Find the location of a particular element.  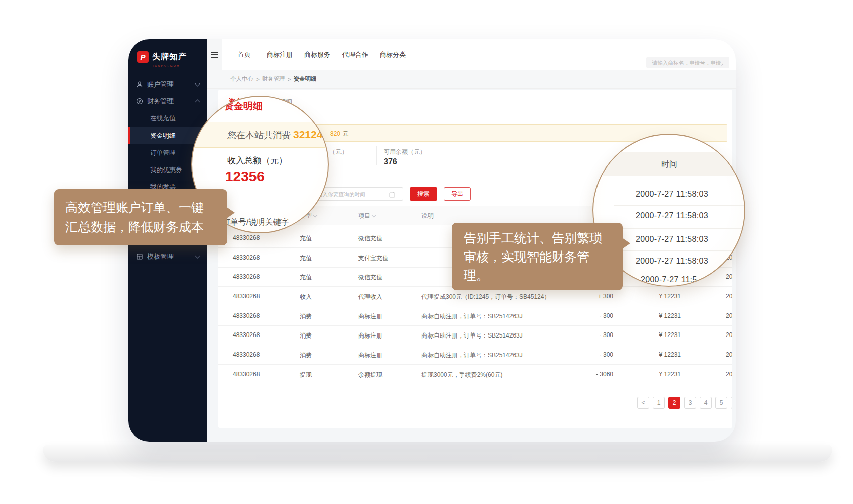

sidebar-item-label: 资金明细 is located at coordinates (163, 136).